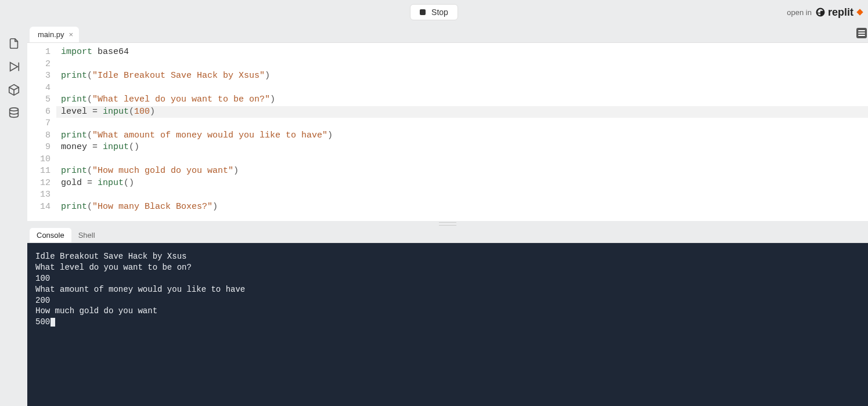  What do you see at coordinates (434, 12) in the screenshot?
I see `stop-button: Stop` at bounding box center [434, 12].